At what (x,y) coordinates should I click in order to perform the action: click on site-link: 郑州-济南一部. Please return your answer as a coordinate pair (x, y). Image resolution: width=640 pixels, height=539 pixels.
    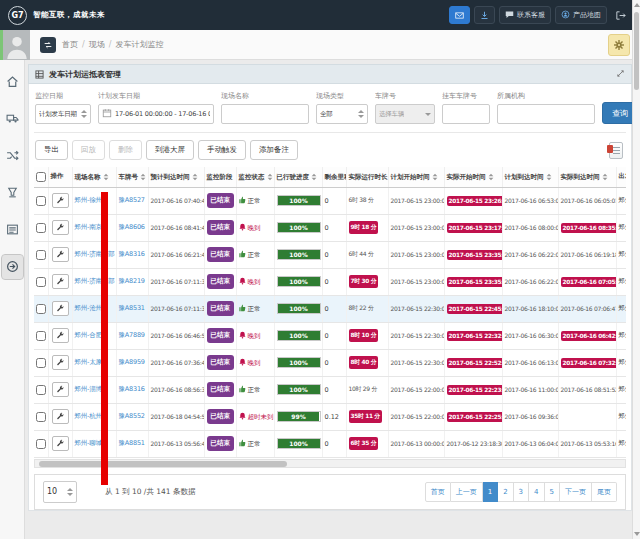
    Looking at the image, I should click on (95, 254).